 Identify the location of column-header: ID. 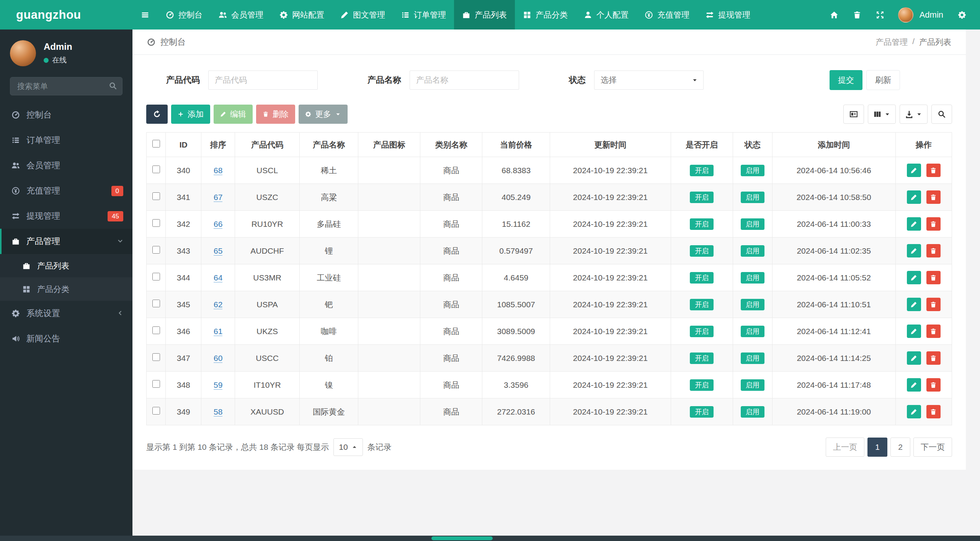
(184, 145).